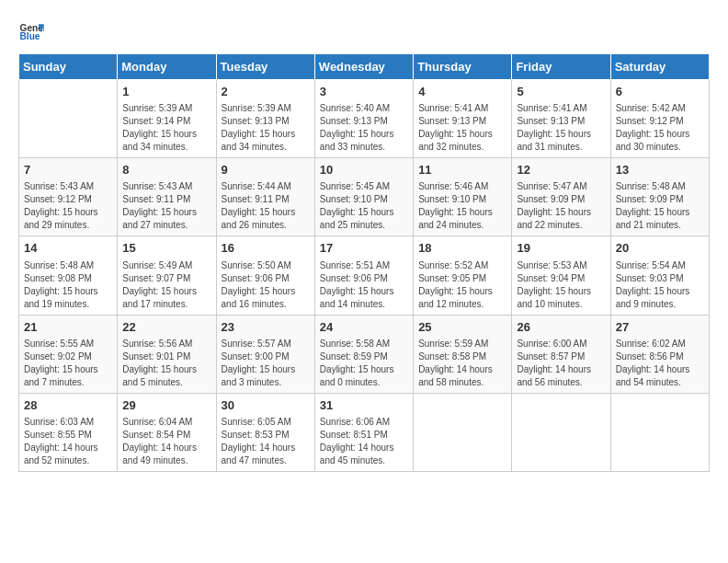  What do you see at coordinates (68, 432) in the screenshot?
I see `day-cell: 28Sunrise: 6:03 AM Sunset: 8:55 PM Dayli…` at bounding box center [68, 432].